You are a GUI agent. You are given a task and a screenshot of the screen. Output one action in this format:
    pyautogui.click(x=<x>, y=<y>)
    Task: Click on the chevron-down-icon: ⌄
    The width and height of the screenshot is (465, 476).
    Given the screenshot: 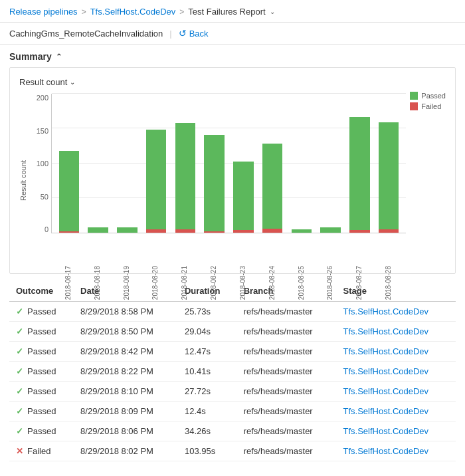 What is the action you would take?
    pyautogui.click(x=272, y=12)
    